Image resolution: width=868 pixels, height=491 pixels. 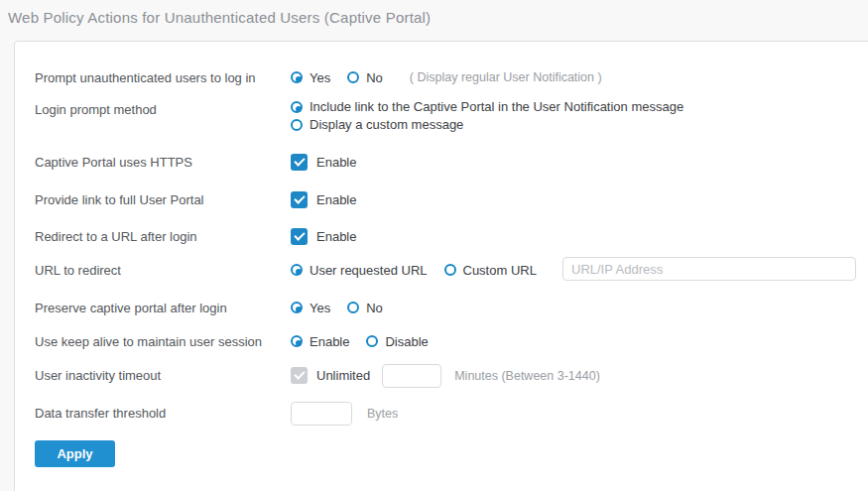 What do you see at coordinates (369, 270) in the screenshot?
I see `radio-label: User requested URL` at bounding box center [369, 270].